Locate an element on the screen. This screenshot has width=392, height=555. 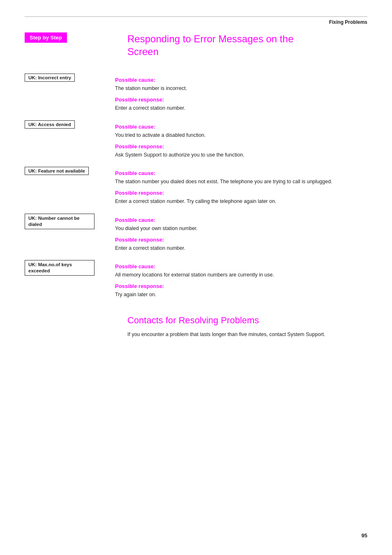
error-label-col-0: UK: Incorrect entry is located at coordinates (70, 93).